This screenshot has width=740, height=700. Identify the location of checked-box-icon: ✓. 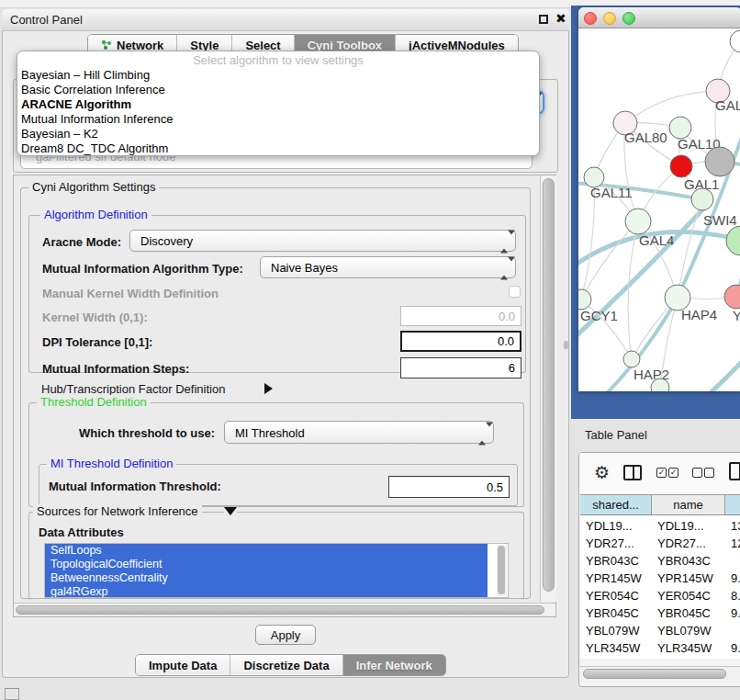
(661, 472).